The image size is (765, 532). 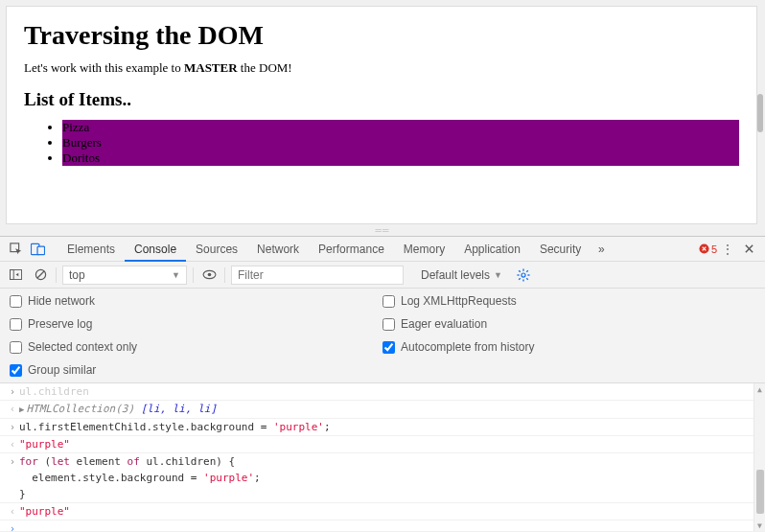 I want to click on console-row: element.style.background = 'purple';, so click(x=382, y=477).